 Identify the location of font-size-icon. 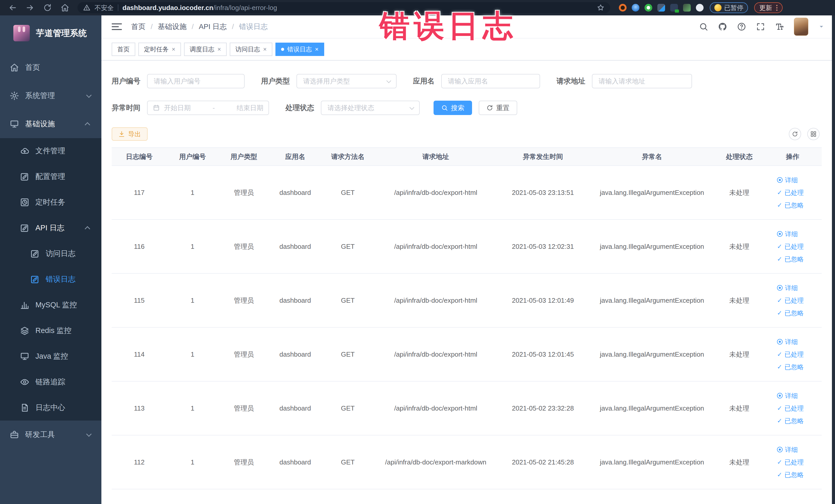
(779, 26).